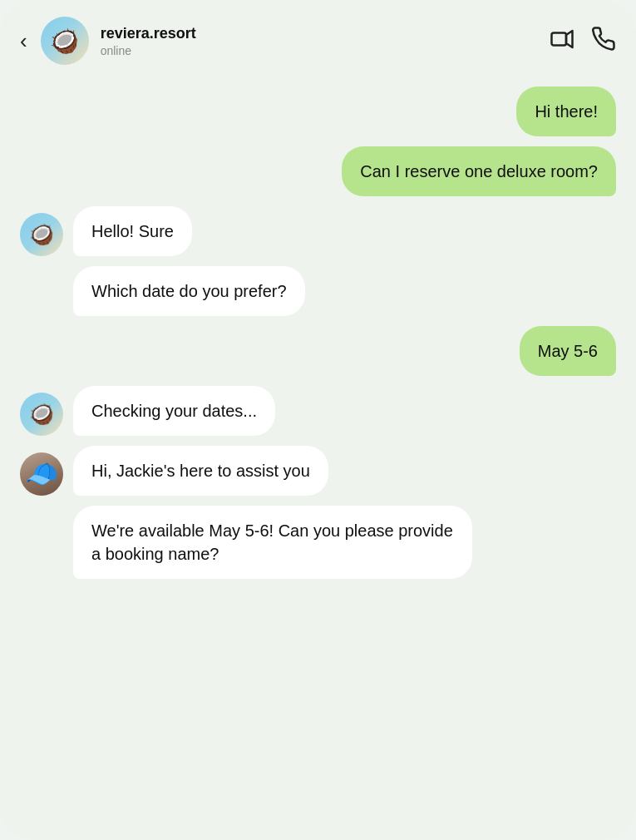 This screenshot has width=636, height=840. I want to click on back-button: ‹, so click(23, 42).